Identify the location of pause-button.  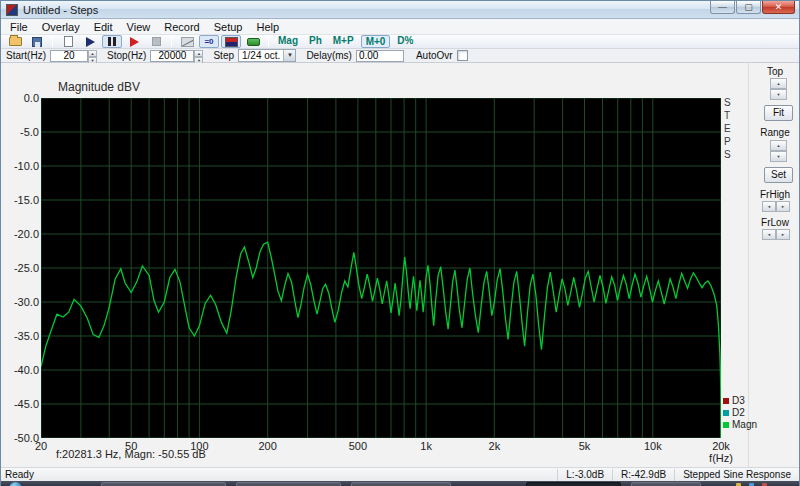
(112, 42).